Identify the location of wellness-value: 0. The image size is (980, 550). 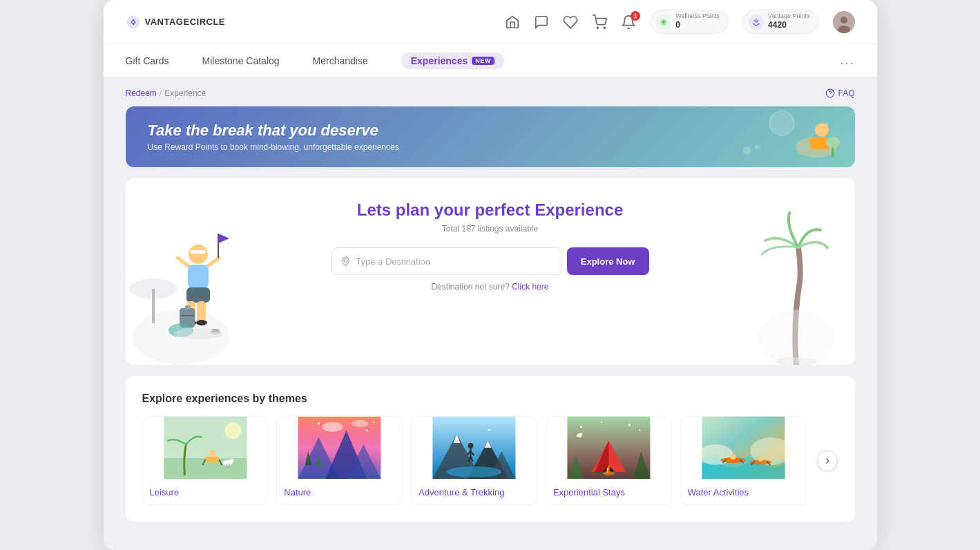
(698, 25).